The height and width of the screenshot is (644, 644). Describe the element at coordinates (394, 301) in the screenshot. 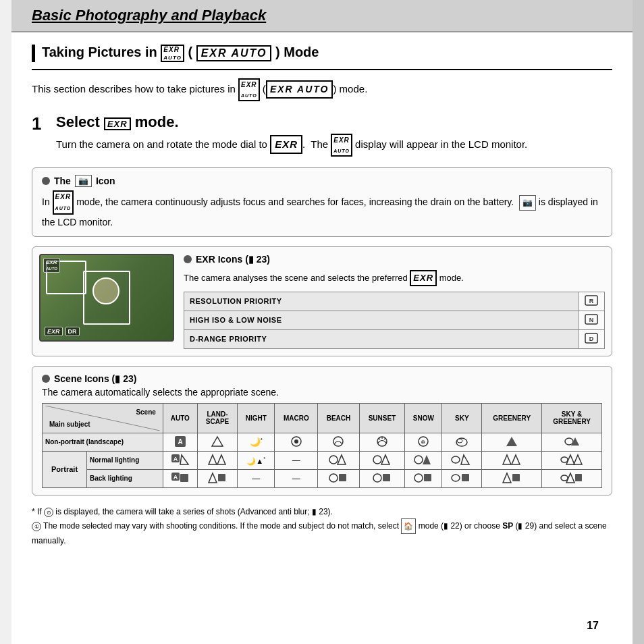

I see `exr-right: EXR Icons (▮ 23) The camera analyses the…` at that location.